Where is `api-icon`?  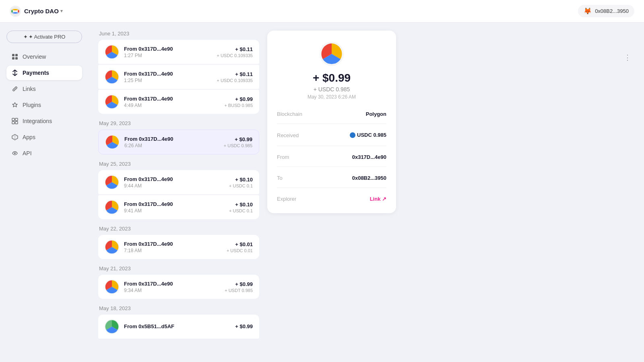
api-icon is located at coordinates (15, 153).